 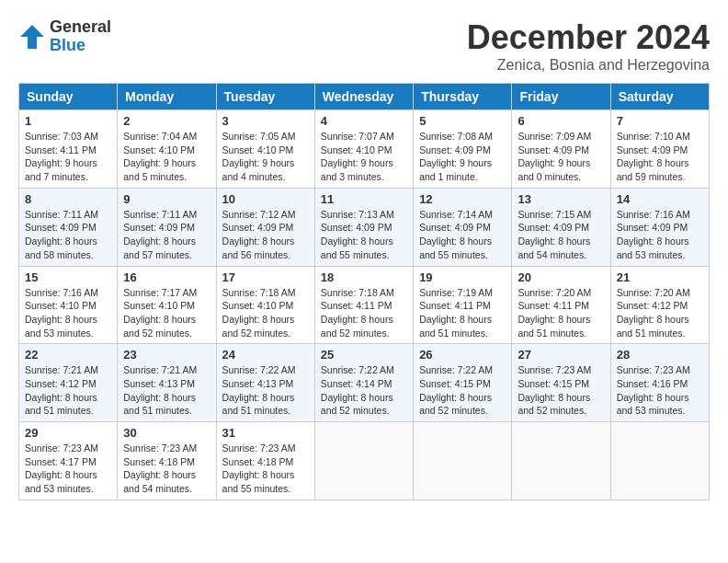 I want to click on day-number: 29, so click(x=68, y=432).